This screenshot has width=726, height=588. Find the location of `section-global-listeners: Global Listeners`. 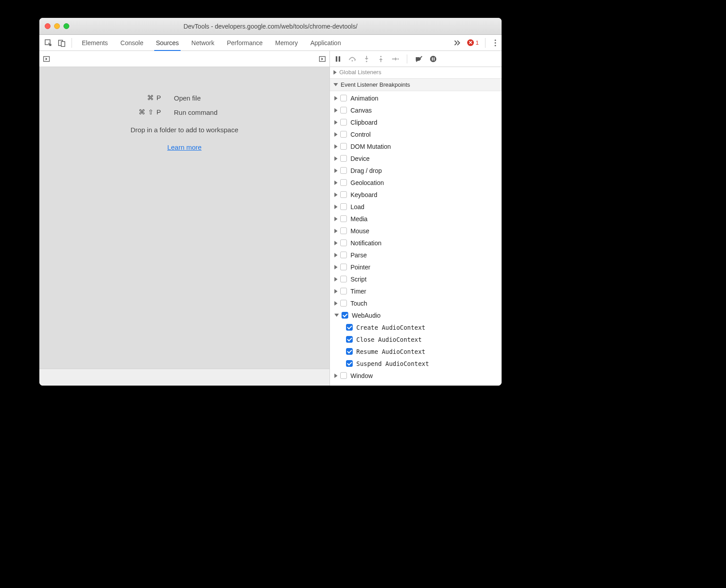

section-global-listeners: Global Listeners is located at coordinates (416, 72).